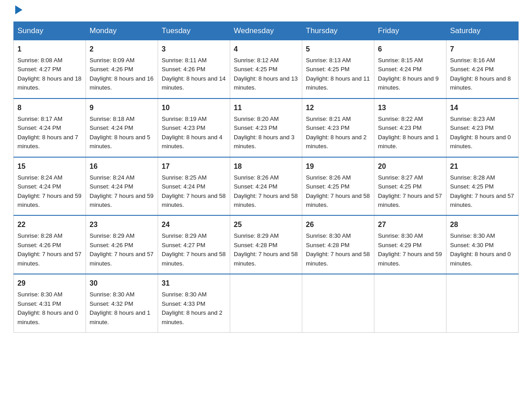 The image size is (532, 411). I want to click on calendar-cell: 27Sunrise: 8:30 AMSunset: 4:29 PMDayligh…, so click(410, 244).